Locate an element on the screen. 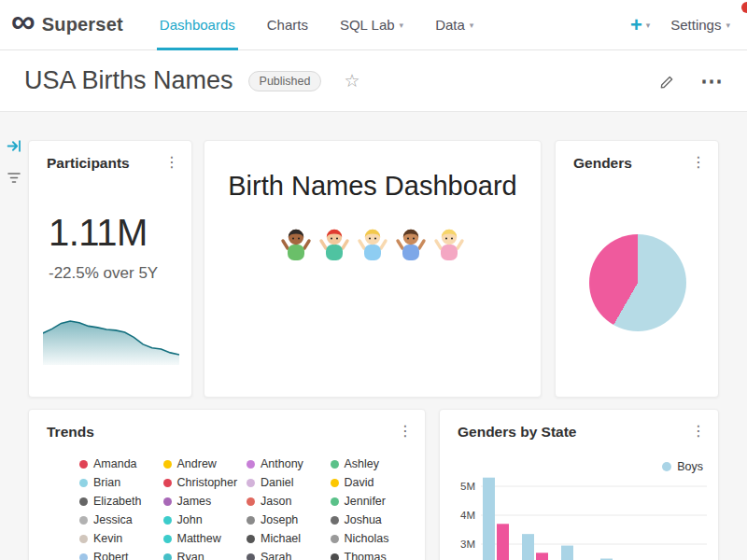 The image size is (747, 560). favorite-star-icon: ☆ is located at coordinates (351, 80).